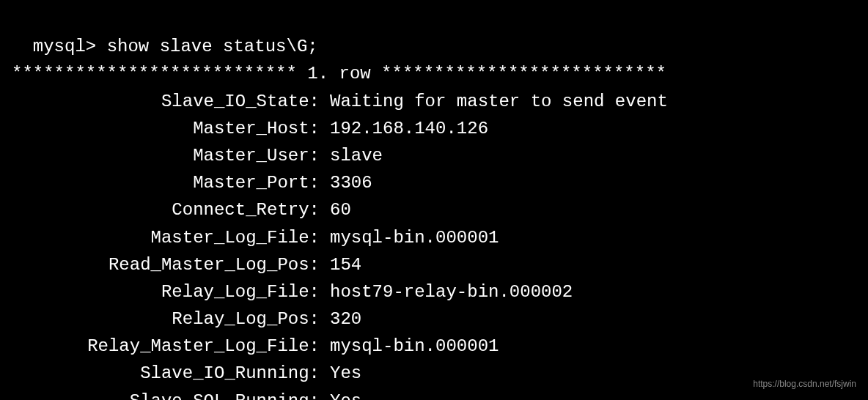 This screenshot has width=868, height=400. I want to click on status-row: Slave_SQL_Running: Yes, so click(434, 394).